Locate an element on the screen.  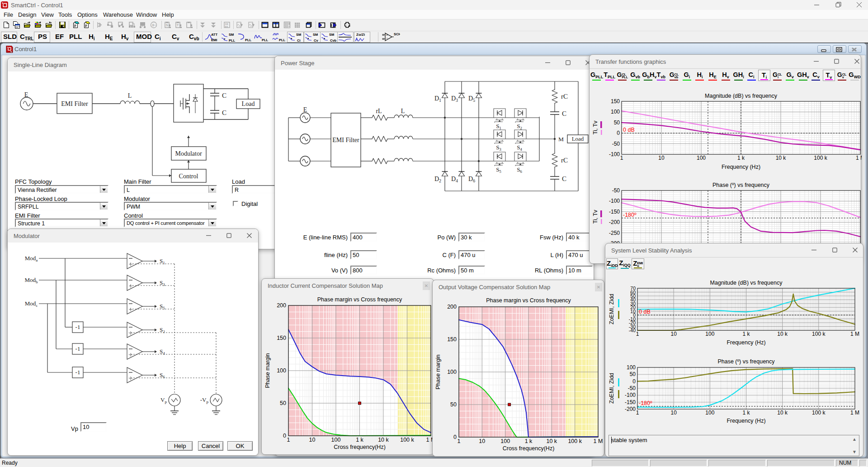
svg-text: Cross frequency(Hz) is located at coordinates (529, 448).